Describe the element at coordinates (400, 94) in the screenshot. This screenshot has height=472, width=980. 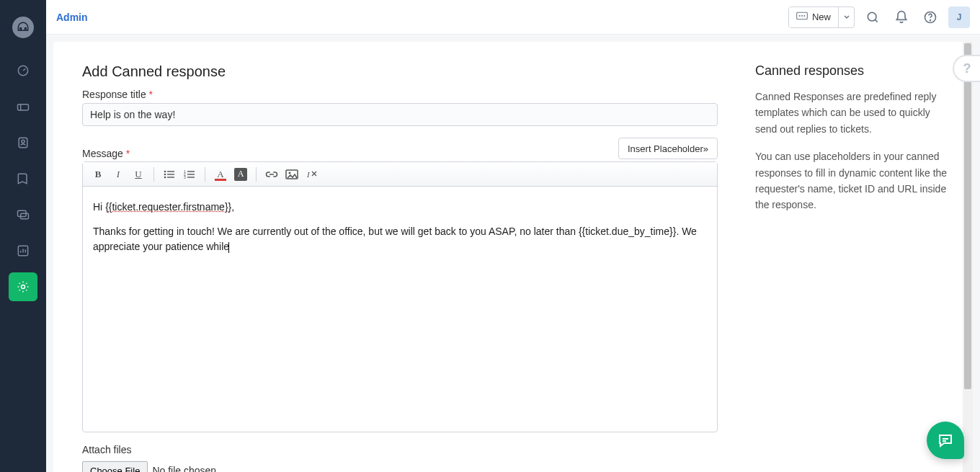
I see `title-label: Response title *` at that location.